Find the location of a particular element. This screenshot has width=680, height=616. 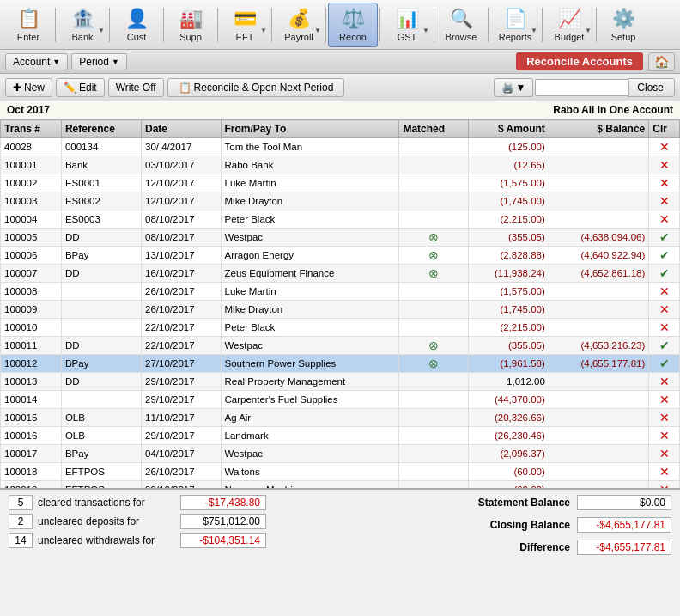

table-row: 100013DD29/10/2017Real Property Manageme… is located at coordinates (340, 381).